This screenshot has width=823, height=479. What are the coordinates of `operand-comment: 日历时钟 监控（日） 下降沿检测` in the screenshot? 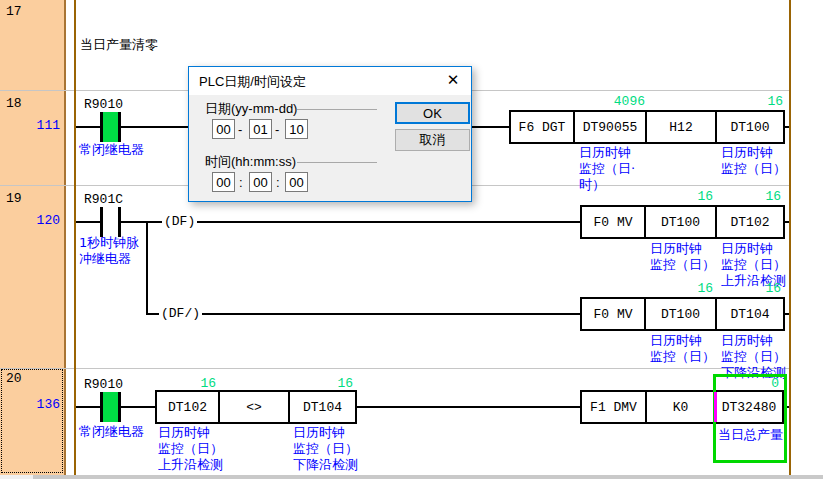 It's located at (326, 449).